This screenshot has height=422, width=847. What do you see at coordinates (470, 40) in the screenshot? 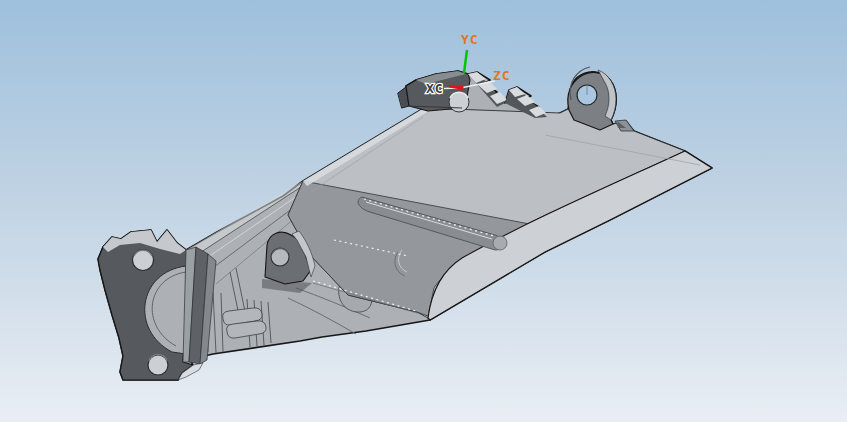
I see `axis-label-yc: YC` at bounding box center [470, 40].